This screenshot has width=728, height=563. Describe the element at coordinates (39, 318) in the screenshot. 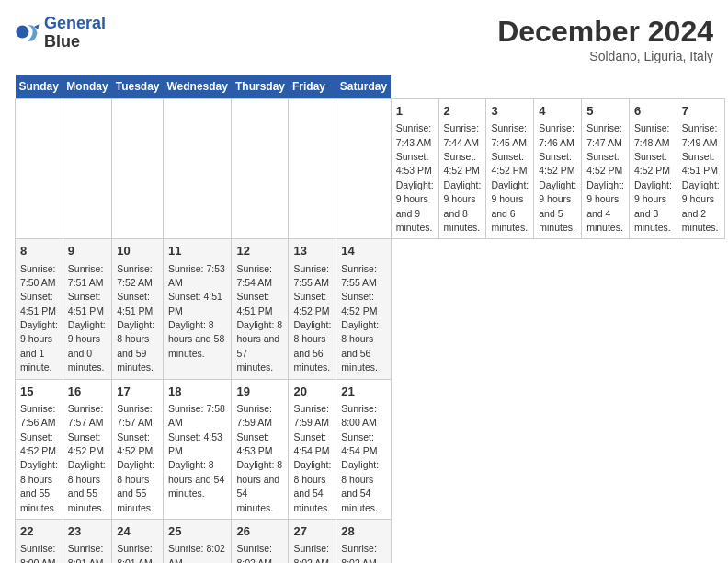

I see `day-info: Sunrise: 7:50 AMSunset: 4:51 PMDaylight:…` at that location.